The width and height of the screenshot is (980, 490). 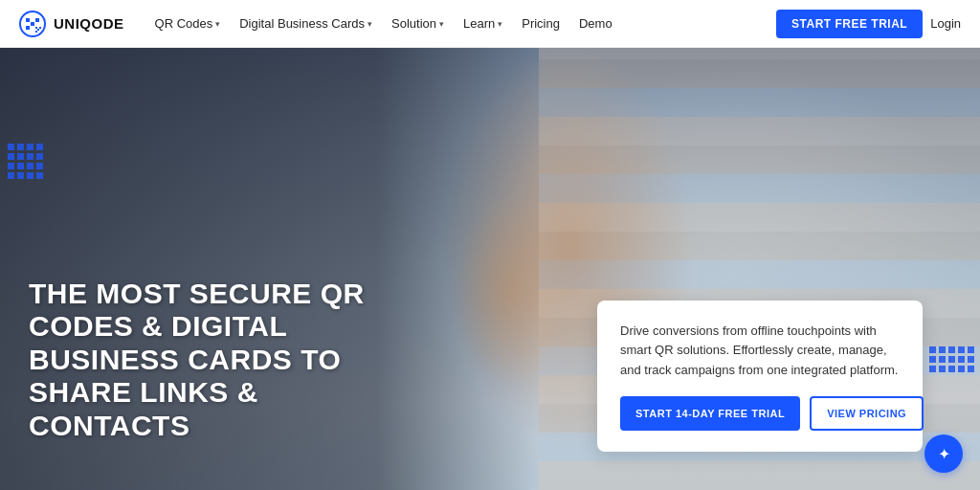 I want to click on hero-heading: THE MOST SECURE QR CODES & DIGITAL BUSIN…, so click(x=211, y=360).